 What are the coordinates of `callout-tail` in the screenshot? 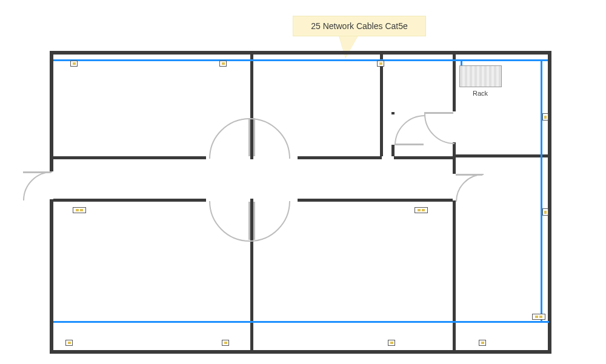 It's located at (348, 47).